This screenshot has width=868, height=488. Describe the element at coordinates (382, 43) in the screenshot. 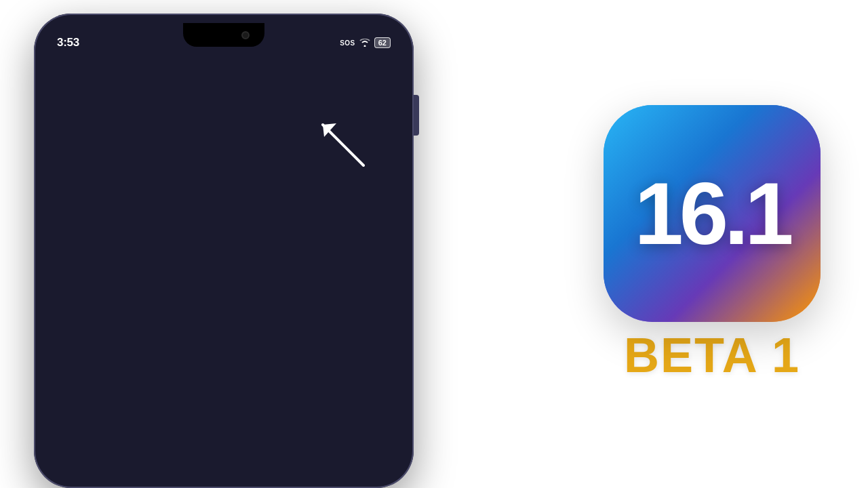

I see `battery-level: 62` at that location.